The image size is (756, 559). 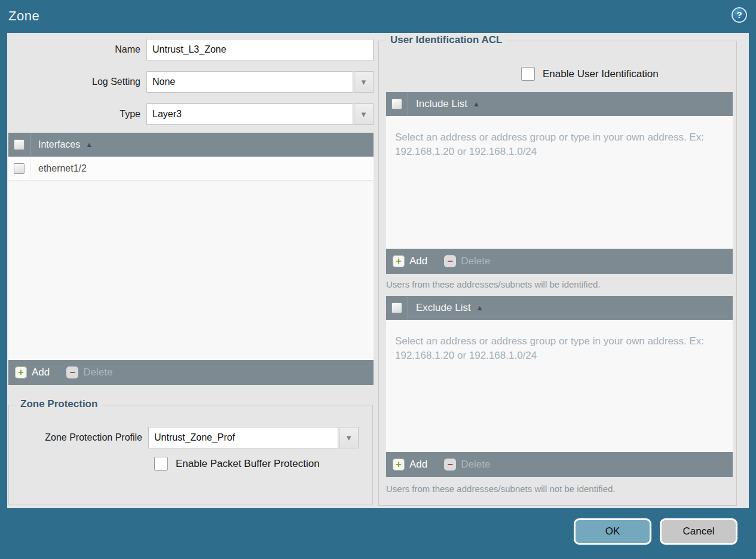 What do you see at coordinates (446, 308) in the screenshot?
I see `column-header-exclude-list: Exclude List ▲` at bounding box center [446, 308].